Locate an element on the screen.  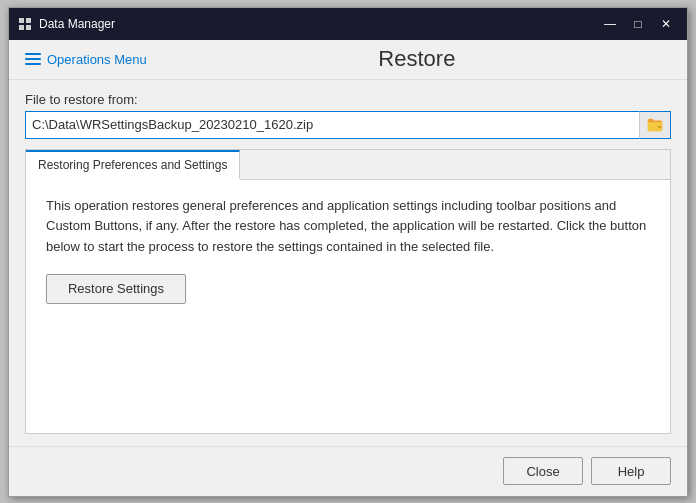
app-icon is located at coordinates (25, 24).